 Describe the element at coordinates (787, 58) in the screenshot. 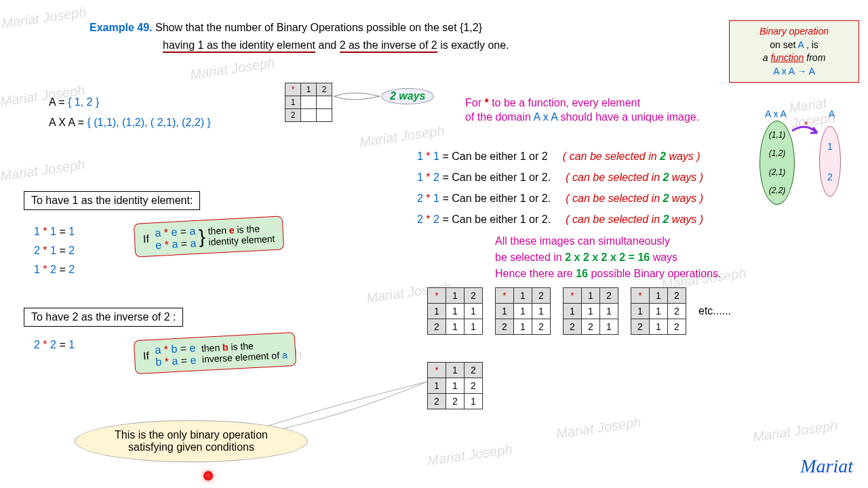

I see `defin-l3b: function` at that location.